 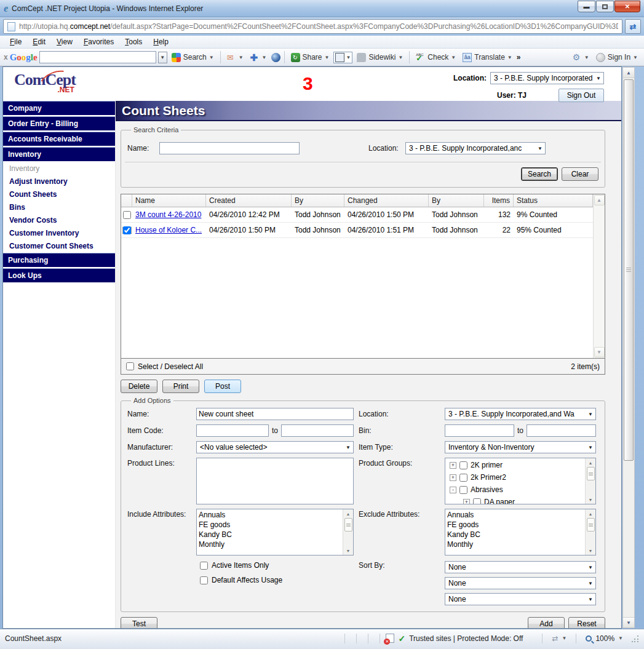 I want to click on sort-by-select-3: None ▼, so click(x=520, y=599).